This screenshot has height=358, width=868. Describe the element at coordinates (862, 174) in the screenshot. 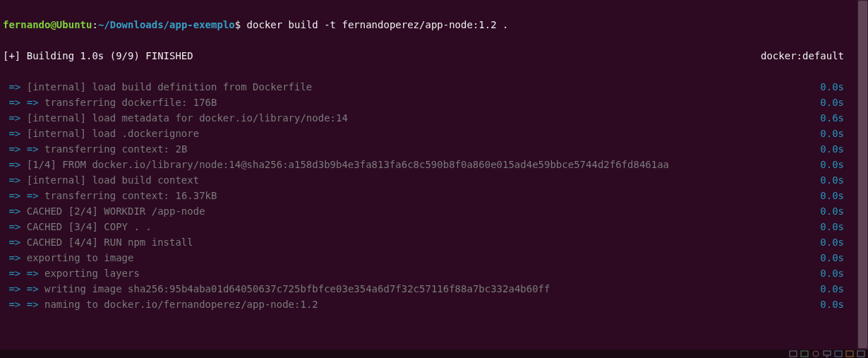

I see `scrollbar-thumb` at that location.